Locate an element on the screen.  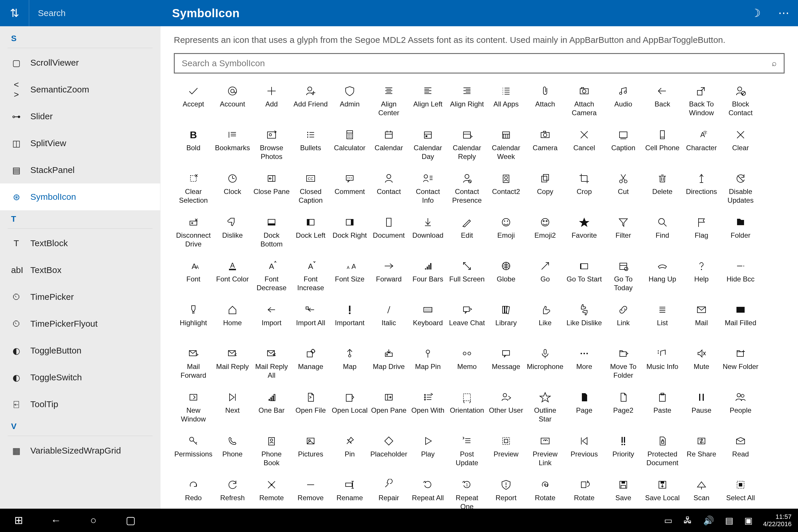
symbol-contact-info: Contact Info is located at coordinates (428, 189).